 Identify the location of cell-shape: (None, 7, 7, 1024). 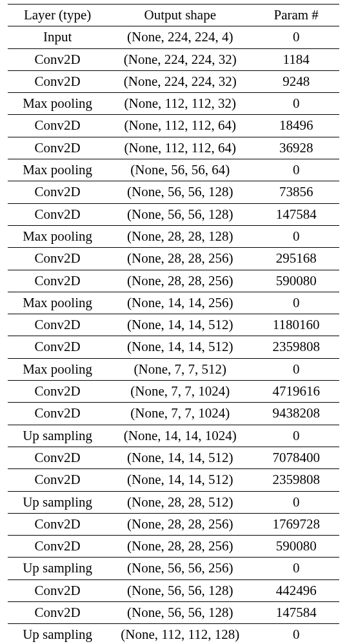
(180, 392).